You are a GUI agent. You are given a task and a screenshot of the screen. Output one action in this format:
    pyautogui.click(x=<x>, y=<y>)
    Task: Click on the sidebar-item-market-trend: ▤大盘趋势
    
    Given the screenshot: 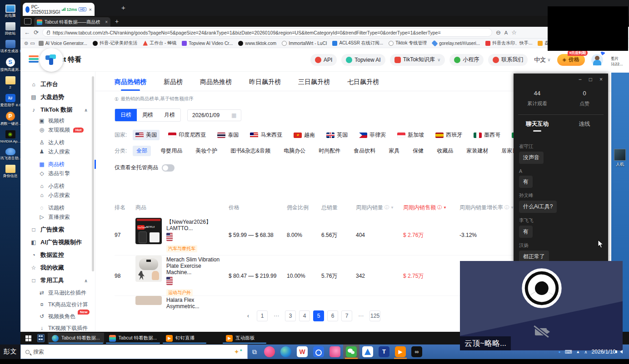 What is the action you would take?
    pyautogui.click(x=63, y=97)
    